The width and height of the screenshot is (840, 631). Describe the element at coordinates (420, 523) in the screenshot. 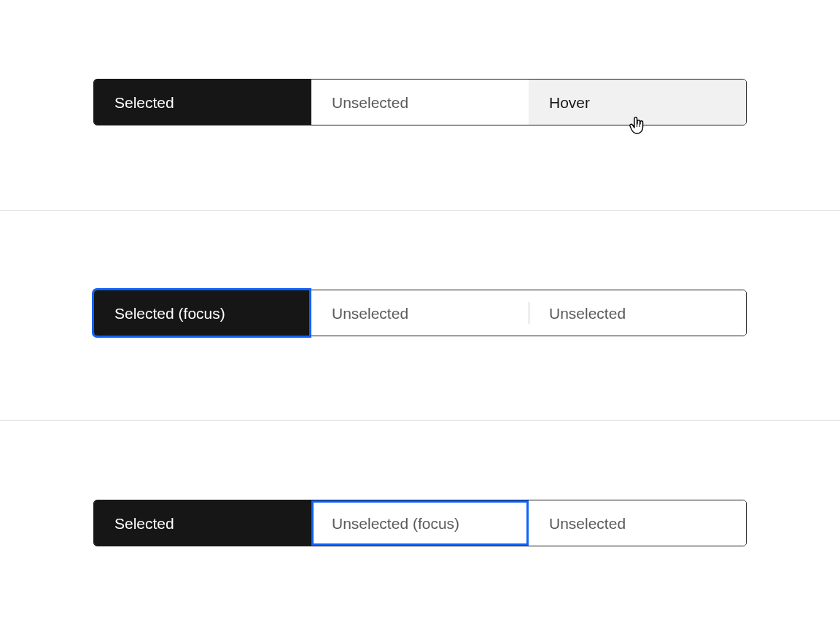

I see `content-switcher: Selected Unselected (focus) Unselected` at that location.